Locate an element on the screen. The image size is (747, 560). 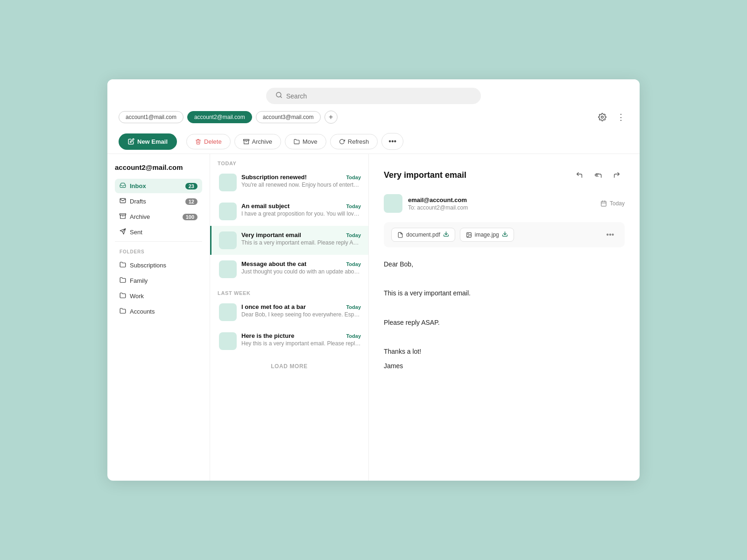
subscriptions-label: Subscriptions is located at coordinates (163, 265).